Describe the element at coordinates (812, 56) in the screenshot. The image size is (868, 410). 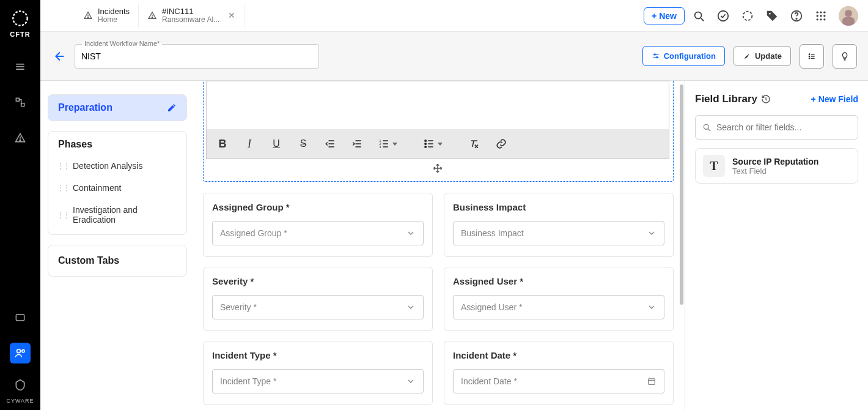
I see `list-button` at that location.